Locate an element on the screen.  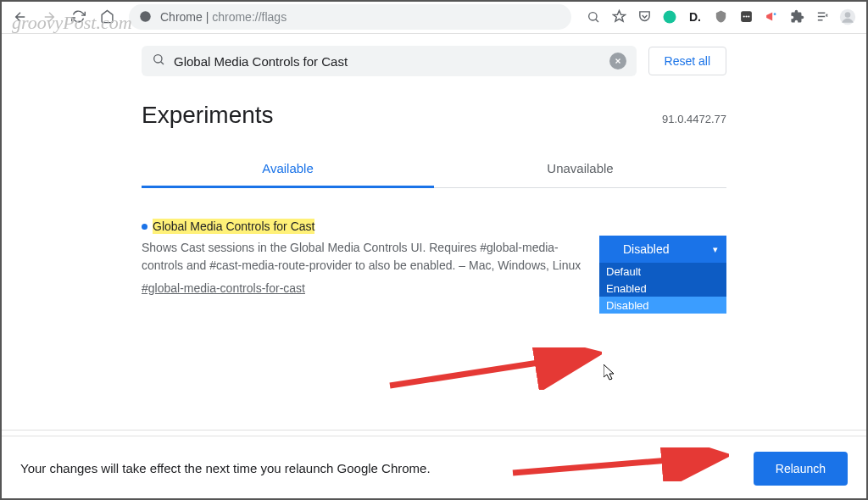
chevron-down-icon: ▾ is located at coordinates (715, 249).